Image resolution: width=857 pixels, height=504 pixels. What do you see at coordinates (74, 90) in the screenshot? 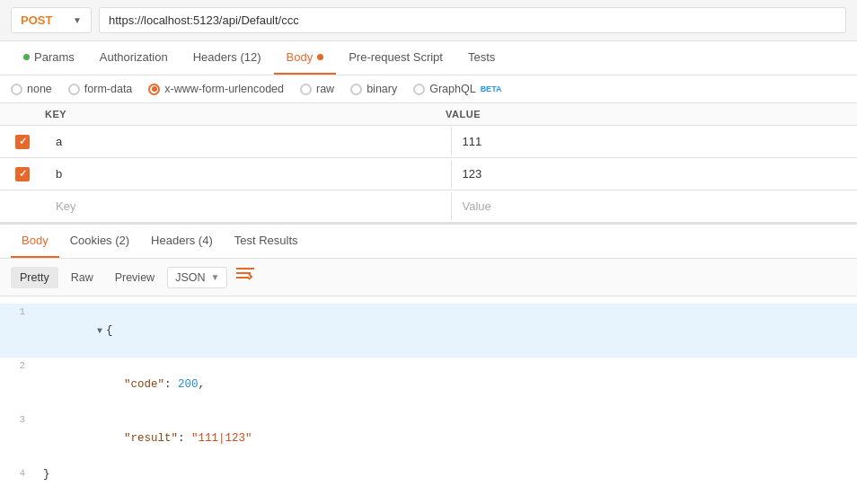
I see `radio-form-data-circle` at bounding box center [74, 90].